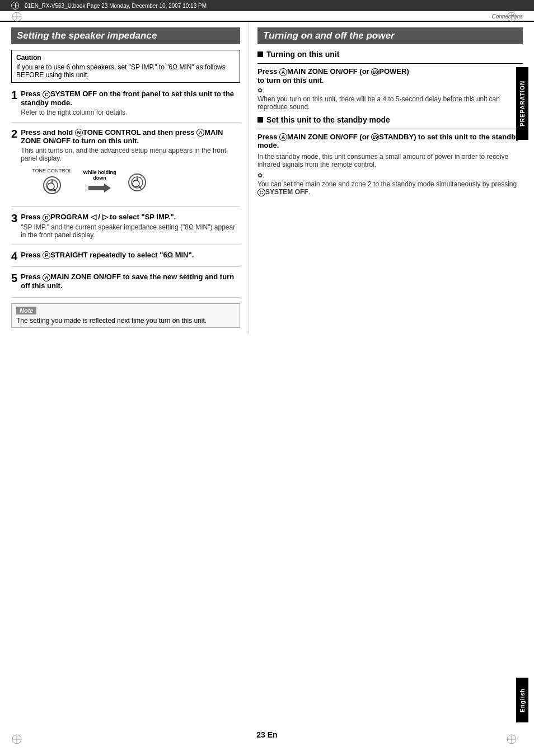 The image size is (534, 756). I want to click on step-5: 5 Press AMAIN ZONE ON/OFF to save the ne…, so click(125, 285).